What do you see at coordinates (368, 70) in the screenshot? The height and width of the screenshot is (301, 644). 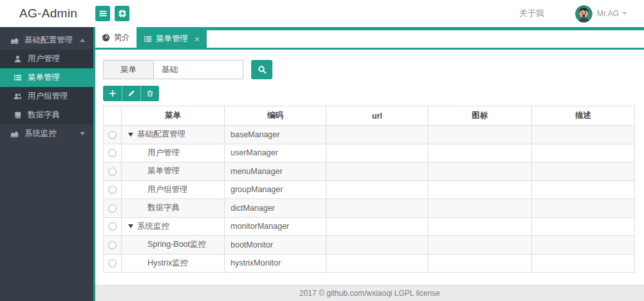 I see `search-form: 菜单` at bounding box center [368, 70].